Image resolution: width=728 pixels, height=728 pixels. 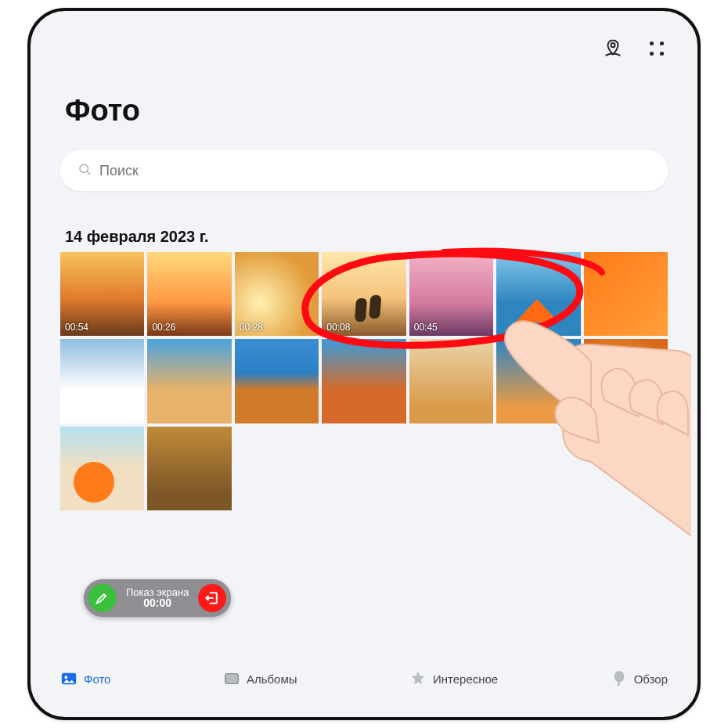 I want to click on screen-share-timer: 00:00, so click(x=157, y=603).